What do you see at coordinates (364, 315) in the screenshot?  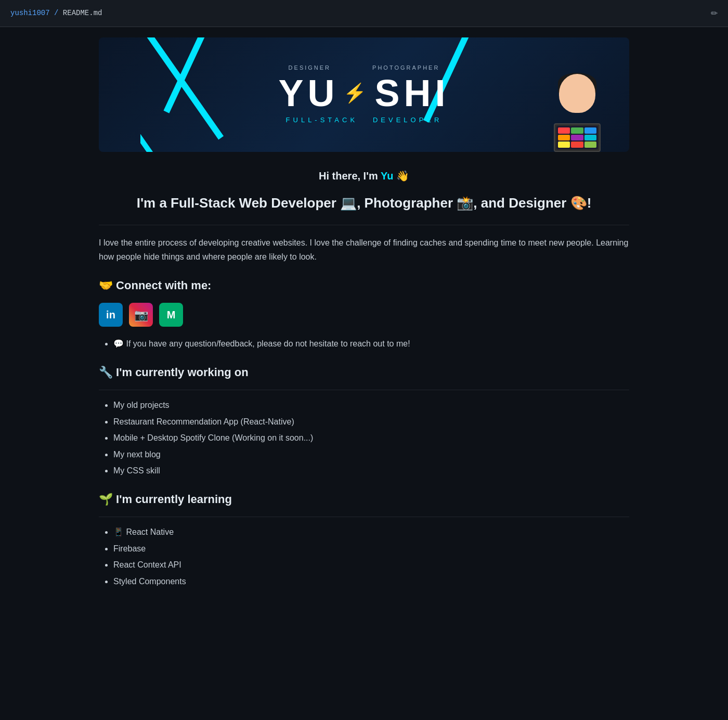 I see `social-links: in 📷 M` at bounding box center [364, 315].